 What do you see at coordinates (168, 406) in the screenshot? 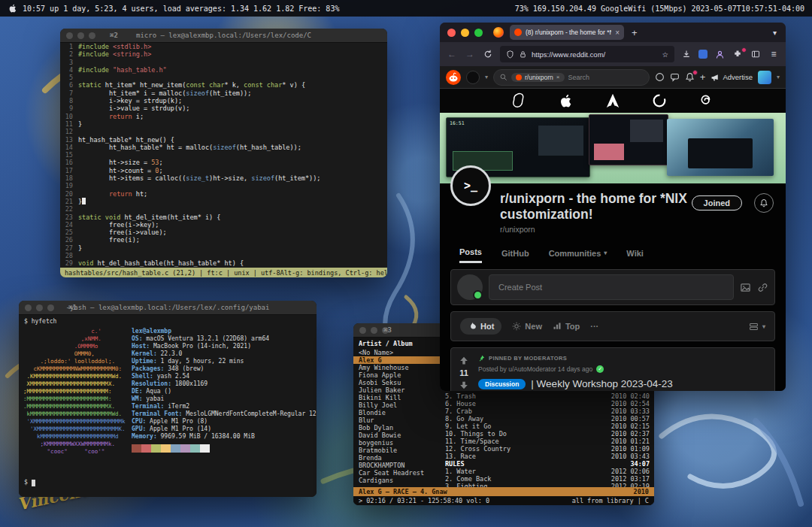
I see `terminal-output: $ hyfetch c.' ,xNMM. .OMMMMo OMMM0, .;lo…` at bounding box center [168, 406].